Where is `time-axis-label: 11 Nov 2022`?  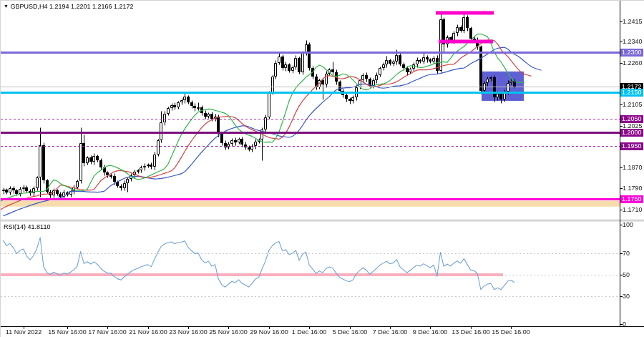 time-axis-label: 11 Nov 2022 is located at coordinates (24, 332).